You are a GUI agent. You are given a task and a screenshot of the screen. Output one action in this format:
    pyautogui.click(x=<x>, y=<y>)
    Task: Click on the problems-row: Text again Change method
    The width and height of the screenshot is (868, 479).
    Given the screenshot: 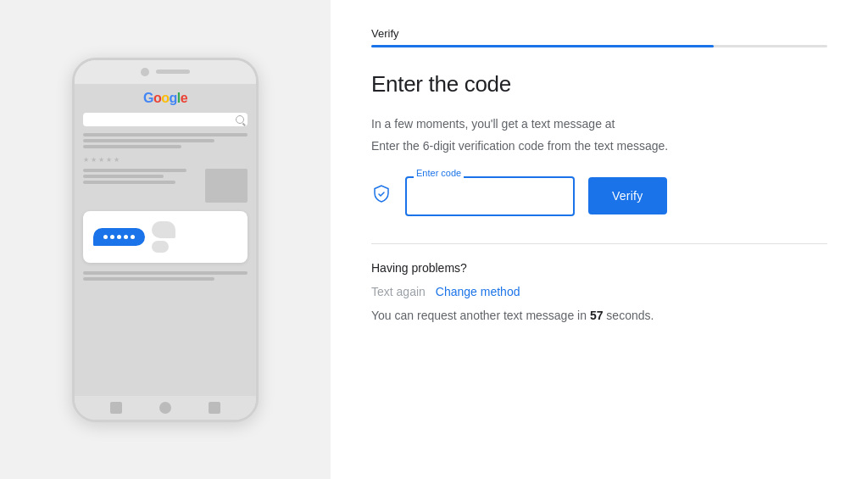 What is the action you would take?
    pyautogui.click(x=599, y=292)
    